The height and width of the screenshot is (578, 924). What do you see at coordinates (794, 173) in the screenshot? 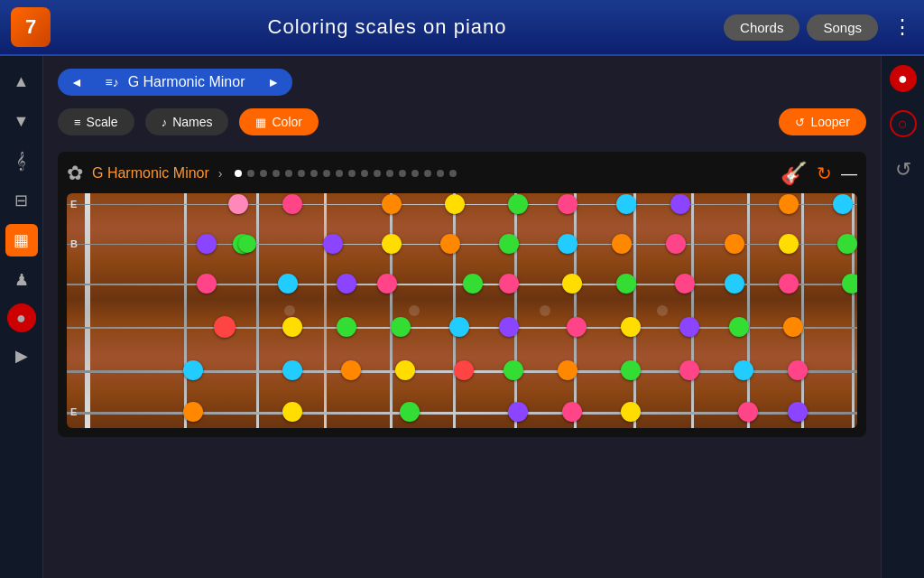
I see `guitar-icon-button: 🎸` at bounding box center [794, 173].